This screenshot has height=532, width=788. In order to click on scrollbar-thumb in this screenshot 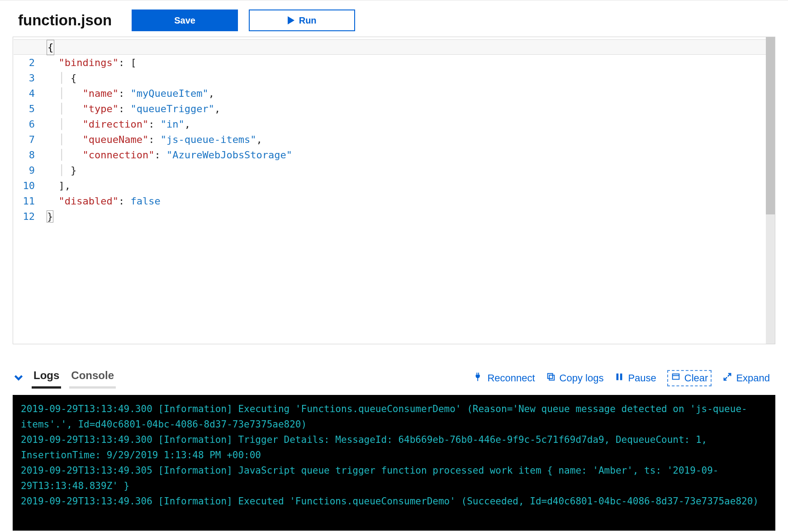, I will do `click(770, 126)`.